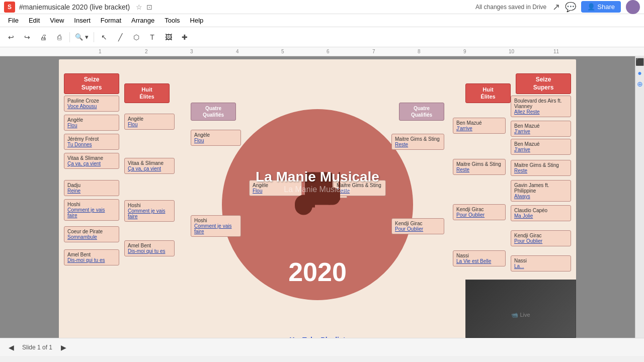 The image size is (644, 362). Describe the element at coordinates (283, 51) in the screenshot. I see `ruler-5: 5` at that location.